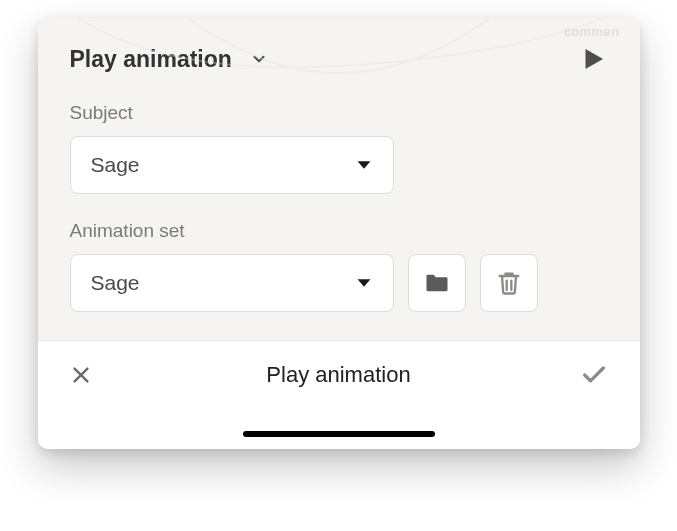 The height and width of the screenshot is (531, 677). Describe the element at coordinates (116, 283) in the screenshot. I see `animation-set-value: Sage` at that location.